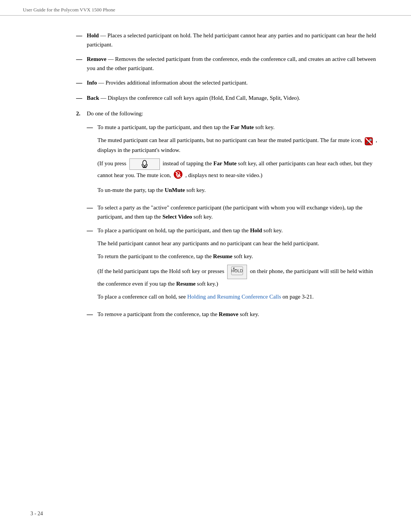 Image resolution: width=411 pixels, height=532 pixels. Describe the element at coordinates (228, 67) in the screenshot. I see `top-bullet-list: — Hold — Places a selected participant o…` at that location.